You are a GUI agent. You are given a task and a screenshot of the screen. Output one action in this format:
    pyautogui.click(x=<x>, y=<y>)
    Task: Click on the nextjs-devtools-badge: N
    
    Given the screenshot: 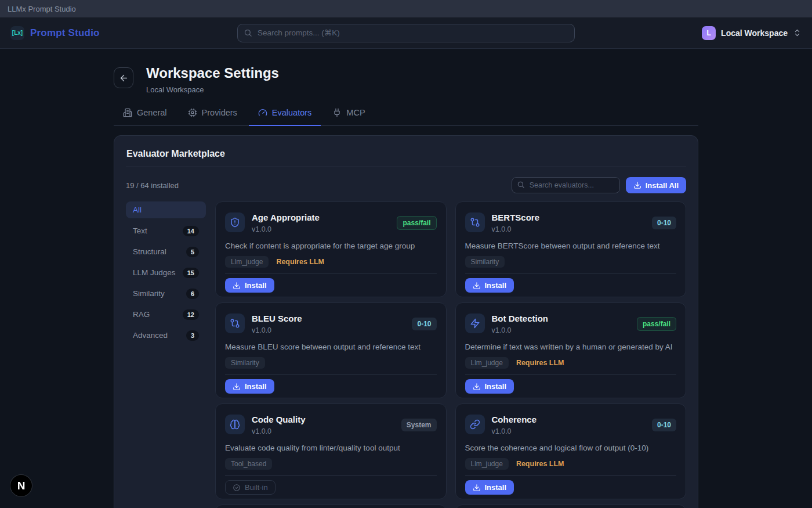 What is the action you would take?
    pyautogui.click(x=21, y=485)
    